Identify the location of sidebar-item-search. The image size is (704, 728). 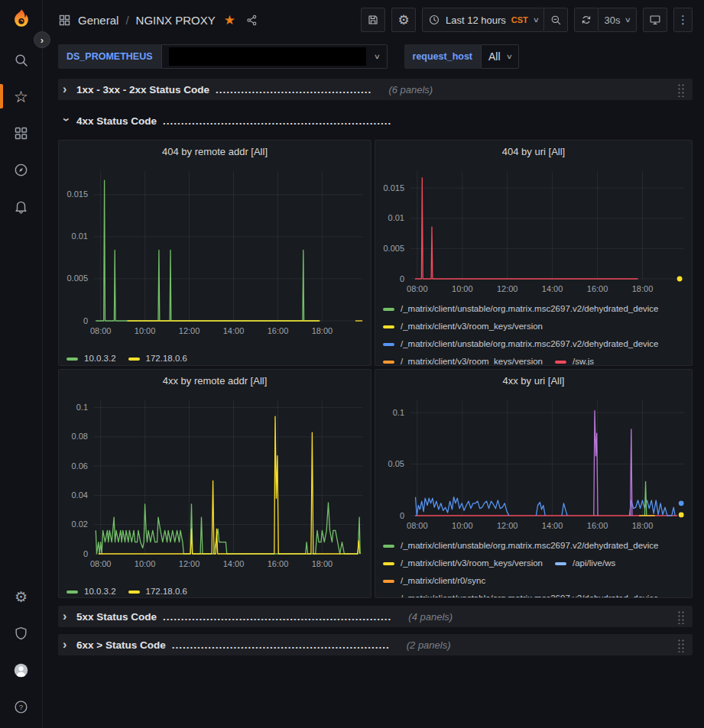
(21, 60).